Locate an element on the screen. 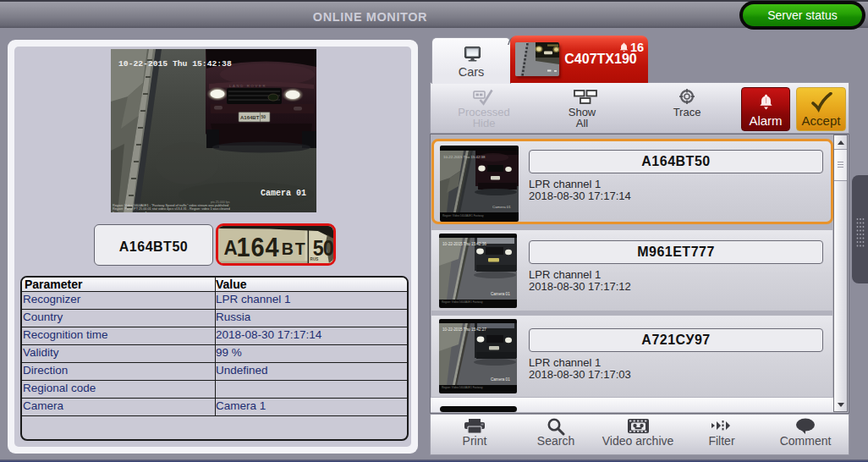  svg-text: Frame camera stream 1 is located at coordinates (130, 212).